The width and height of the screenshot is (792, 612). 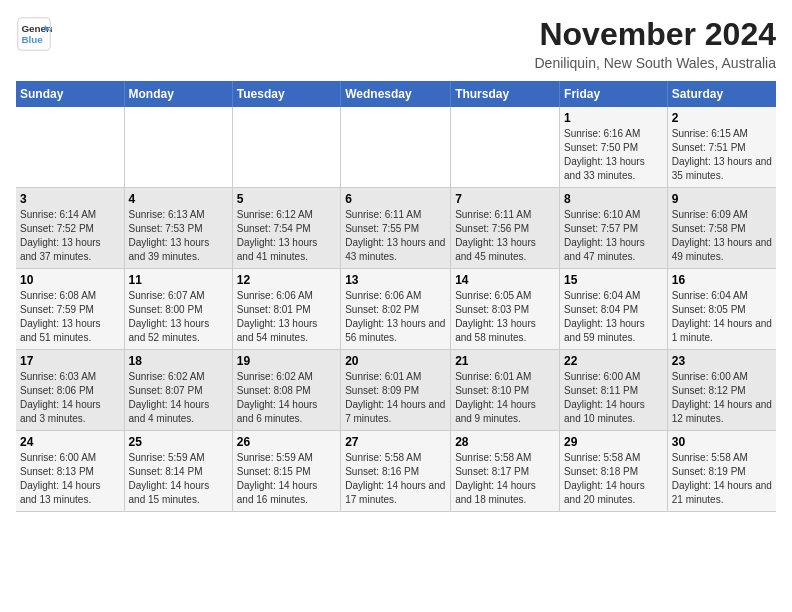 What do you see at coordinates (614, 155) in the screenshot?
I see `day-info: Sunrise: 6:16 AM Sunset: 7:50 PM Dayligh…` at bounding box center [614, 155].